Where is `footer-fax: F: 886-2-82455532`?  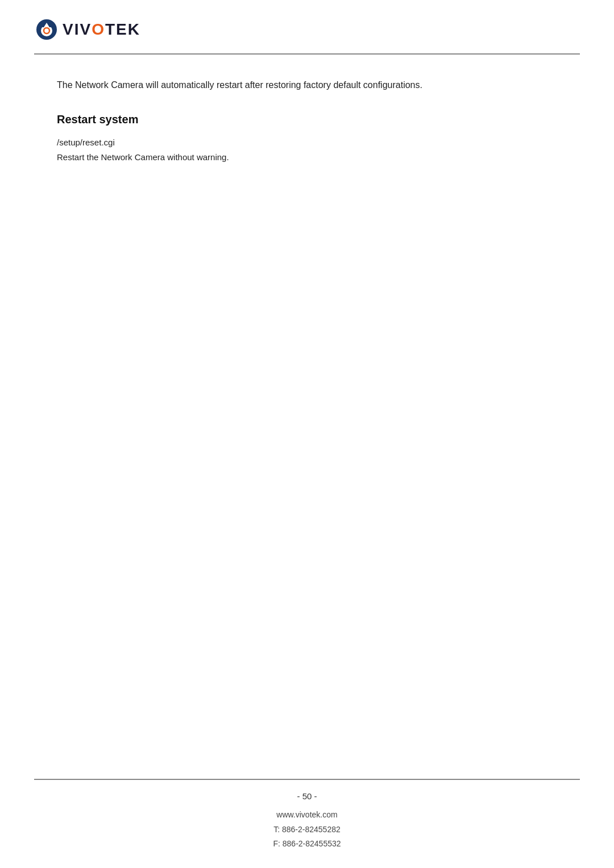
footer-fax: F: 886-2-82455532 is located at coordinates (307, 844).